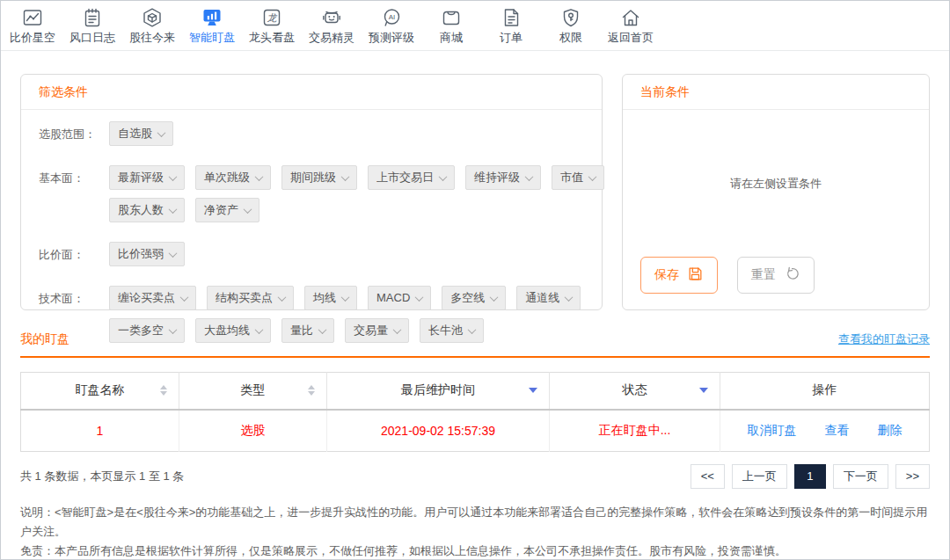  Describe the element at coordinates (391, 37) in the screenshot. I see `nav-item-label: 预测评级` at that location.